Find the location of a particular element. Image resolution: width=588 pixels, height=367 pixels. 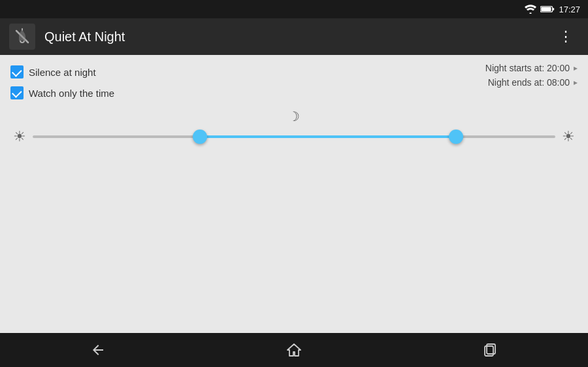

battery-icon is located at coordinates (547, 9).